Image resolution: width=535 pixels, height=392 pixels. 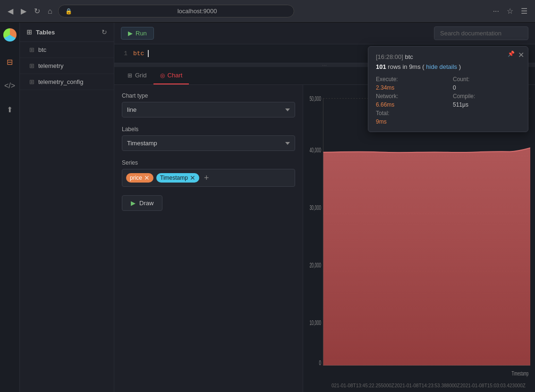 What do you see at coordinates (209, 96) in the screenshot?
I see `chart-type-label: Chart type` at bounding box center [209, 96].